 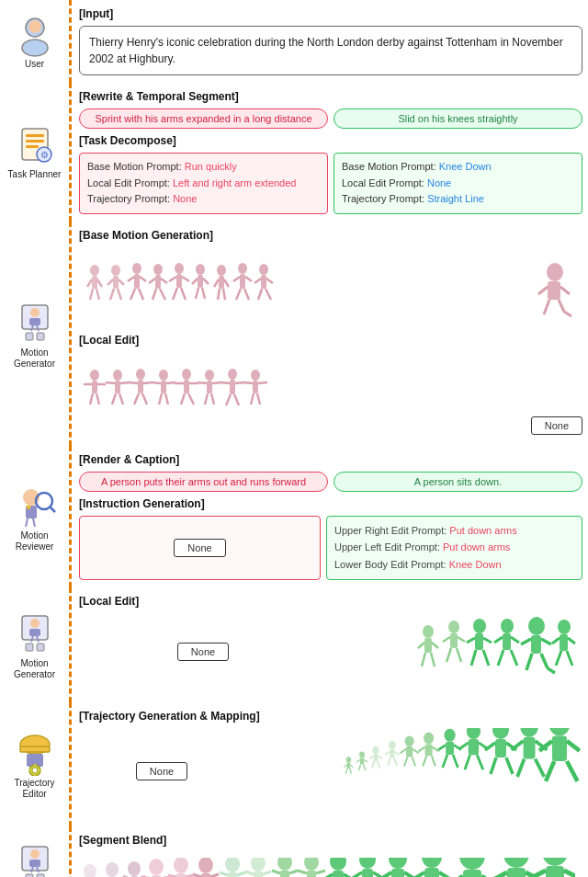 What do you see at coordinates (331, 14) in the screenshot?
I see `input-header: [Input]` at bounding box center [331, 14].